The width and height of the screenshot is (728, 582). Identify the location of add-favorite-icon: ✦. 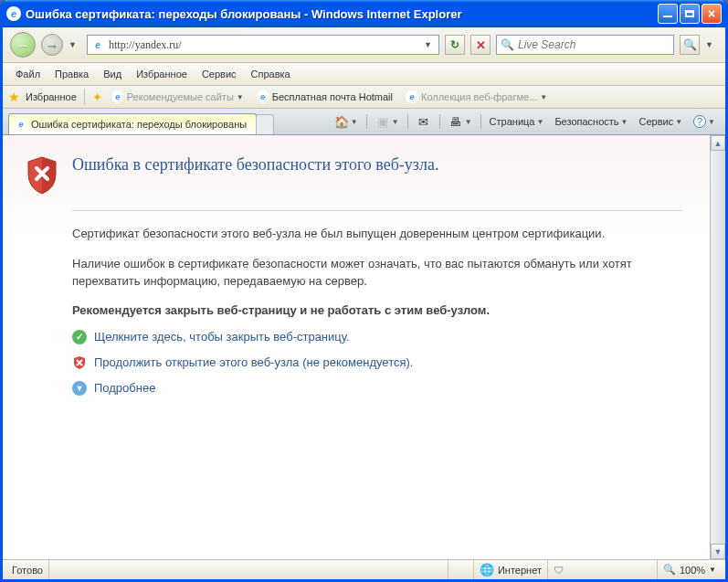
(97, 97).